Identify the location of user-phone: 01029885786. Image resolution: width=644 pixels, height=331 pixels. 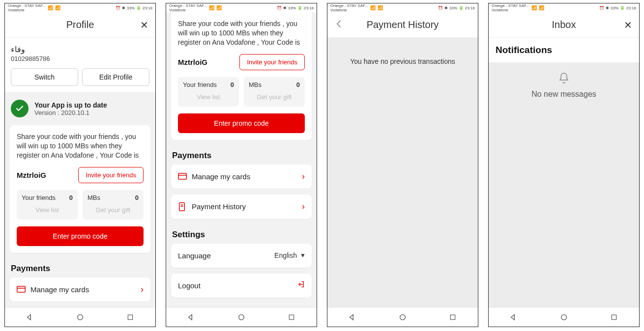
(80, 59).